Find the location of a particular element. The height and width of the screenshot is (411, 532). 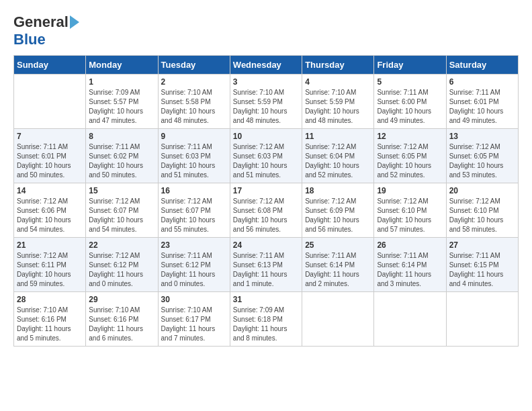

calendar-header-tuesday: Tuesday is located at coordinates (193, 65).